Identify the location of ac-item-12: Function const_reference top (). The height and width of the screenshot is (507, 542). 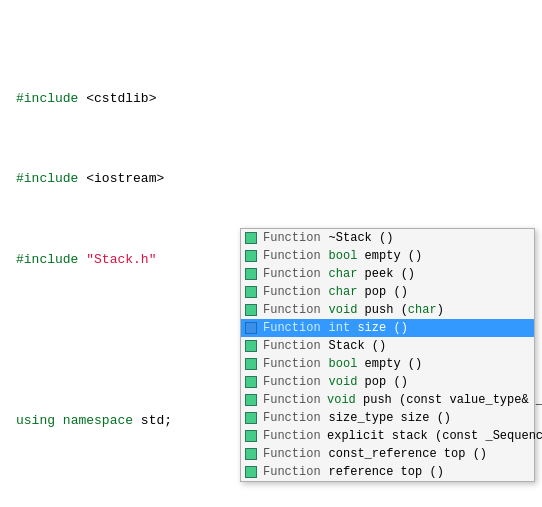
(388, 454).